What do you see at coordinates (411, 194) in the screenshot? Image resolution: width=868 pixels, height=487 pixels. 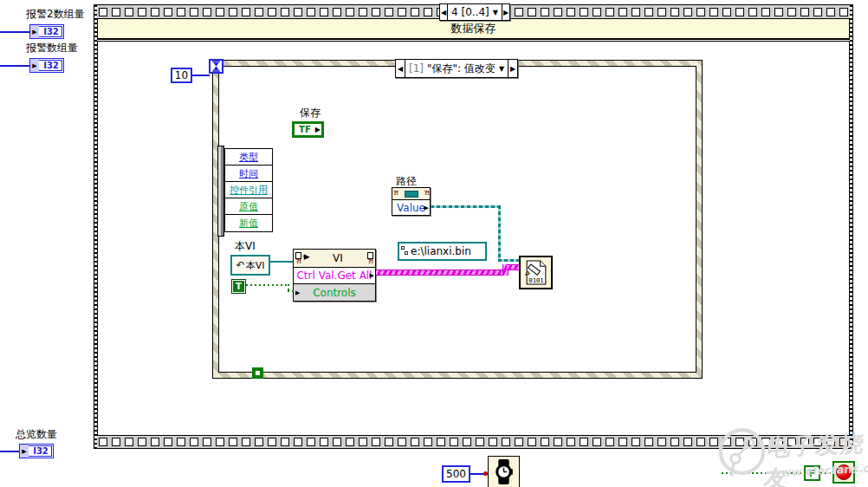 I see `property-node-header: ?! ?!` at bounding box center [411, 194].